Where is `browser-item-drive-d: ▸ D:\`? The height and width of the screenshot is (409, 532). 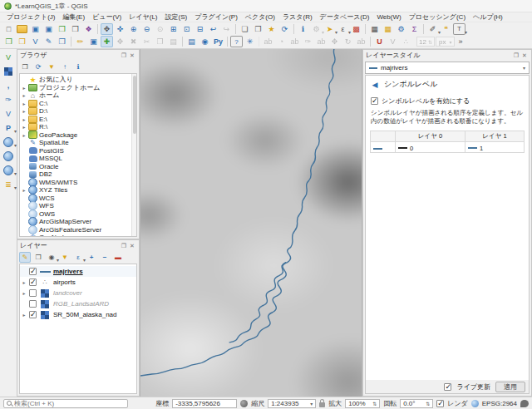 browser-item-drive-d: ▸ D:\ is located at coordinates (79, 111).